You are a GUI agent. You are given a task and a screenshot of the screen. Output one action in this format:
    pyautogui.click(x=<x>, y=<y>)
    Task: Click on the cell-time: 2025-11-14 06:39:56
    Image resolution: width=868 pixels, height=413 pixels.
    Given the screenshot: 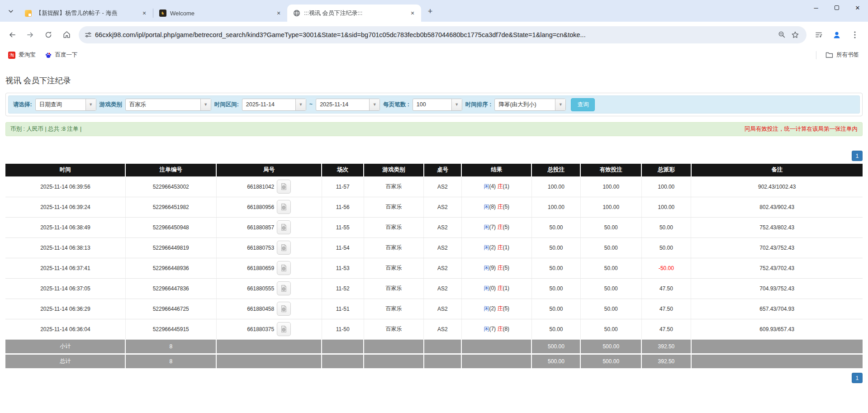 What is the action you would take?
    pyautogui.click(x=65, y=186)
    